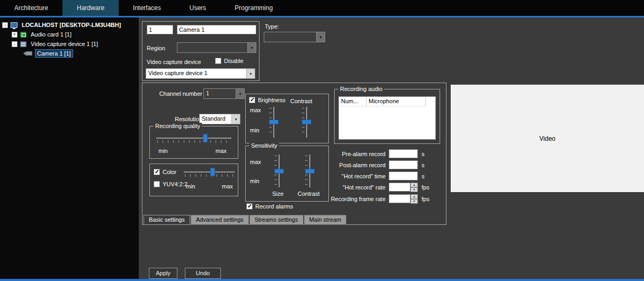 The width and height of the screenshot is (644, 281). I want to click on brightness-checkbox-row: Brightness, so click(267, 100).